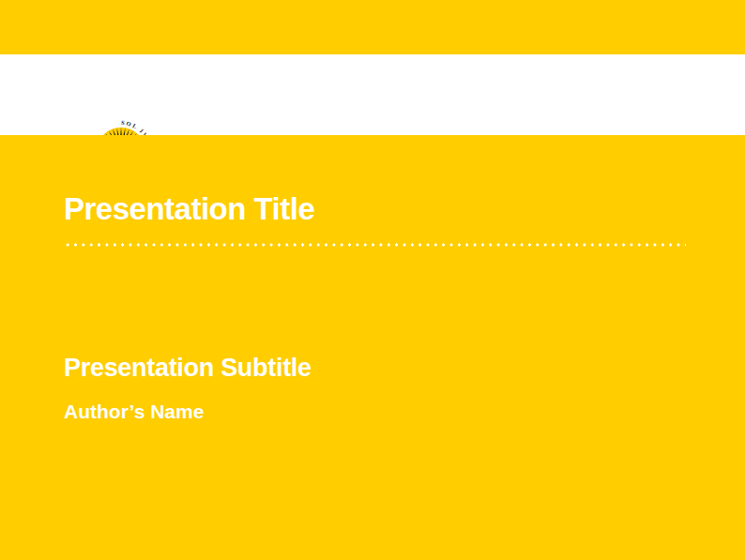 Image resolution: width=745 pixels, height=560 pixels. I want to click on dotted-divider, so click(375, 245).